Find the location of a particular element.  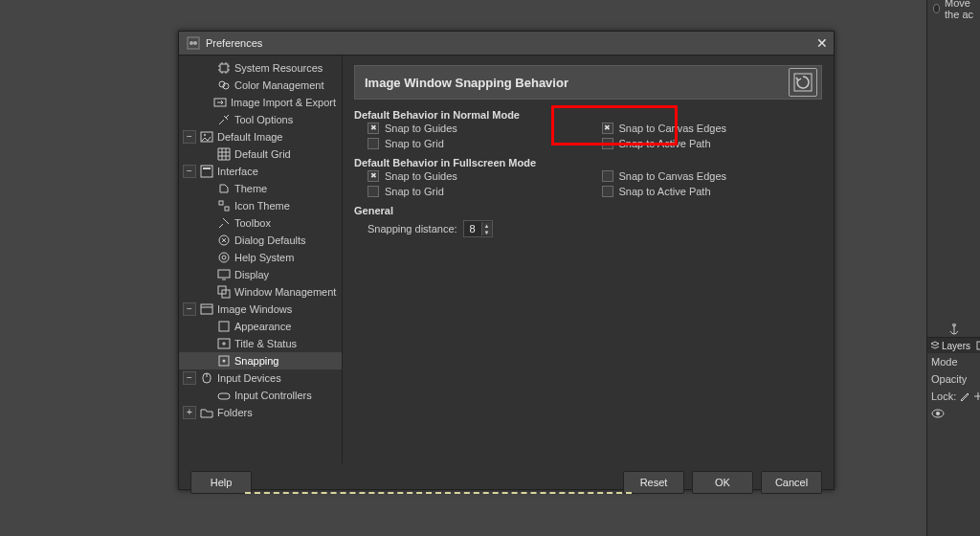

tree-item-label: Icon Theme is located at coordinates (288, 206).